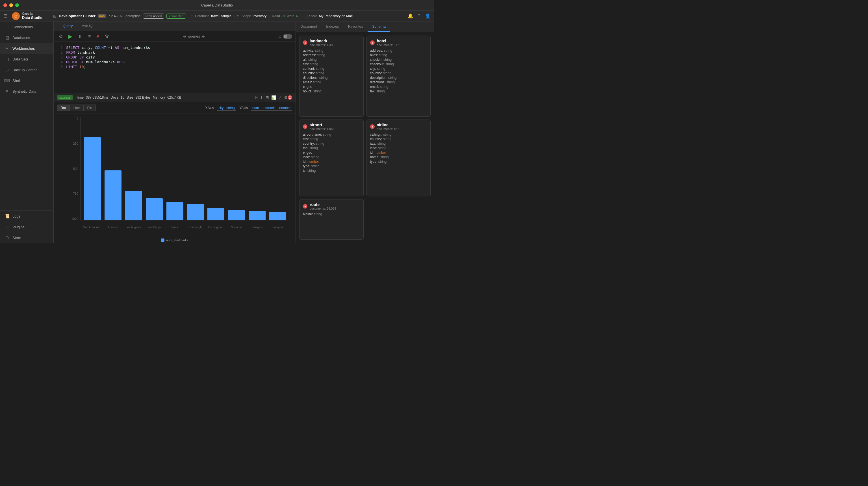  I want to click on settings-result-icon: ⚙, so click(286, 98).